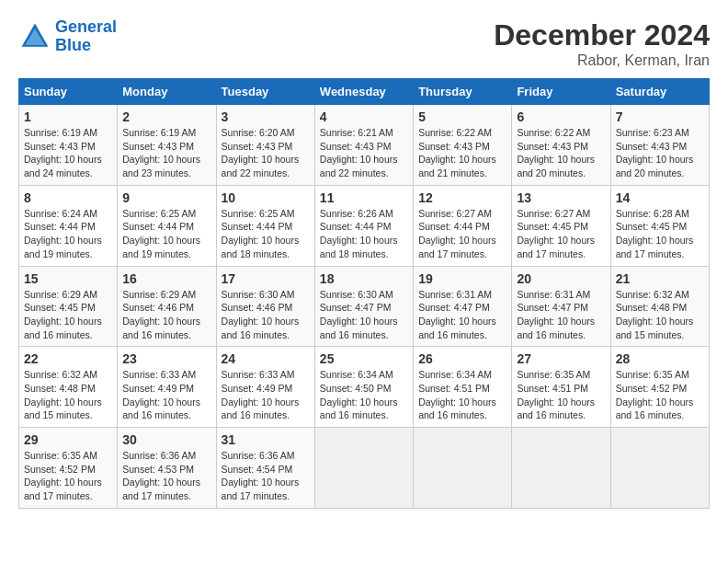 This screenshot has height=563, width=728. I want to click on day-info: Sunrise: 6:36 AM Sunset: 4:53 PM Dayligh…, so click(166, 477).